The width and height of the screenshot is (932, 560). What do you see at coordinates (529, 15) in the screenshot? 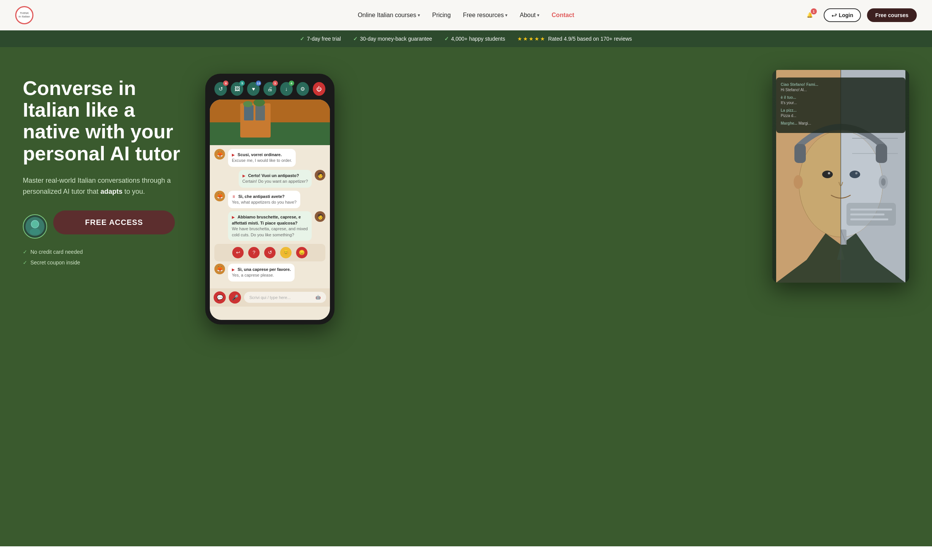
I see `nav-about: About ▾` at bounding box center [529, 15].